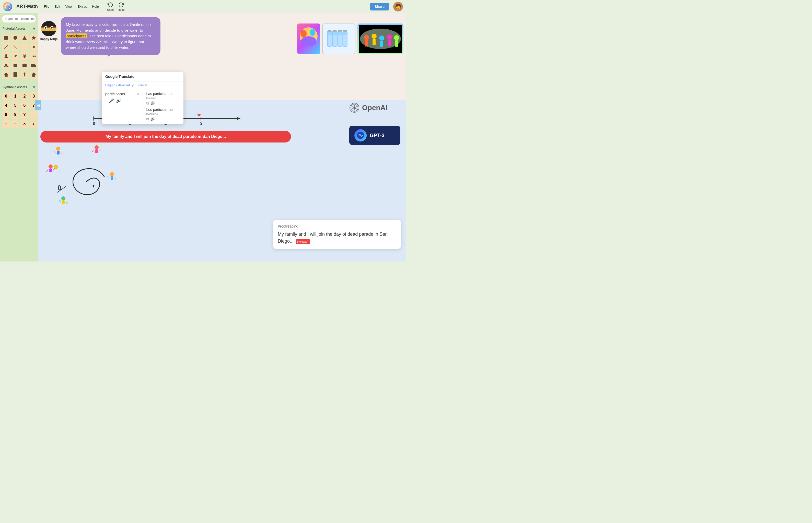  I want to click on sym-divide: /, so click(34, 124).